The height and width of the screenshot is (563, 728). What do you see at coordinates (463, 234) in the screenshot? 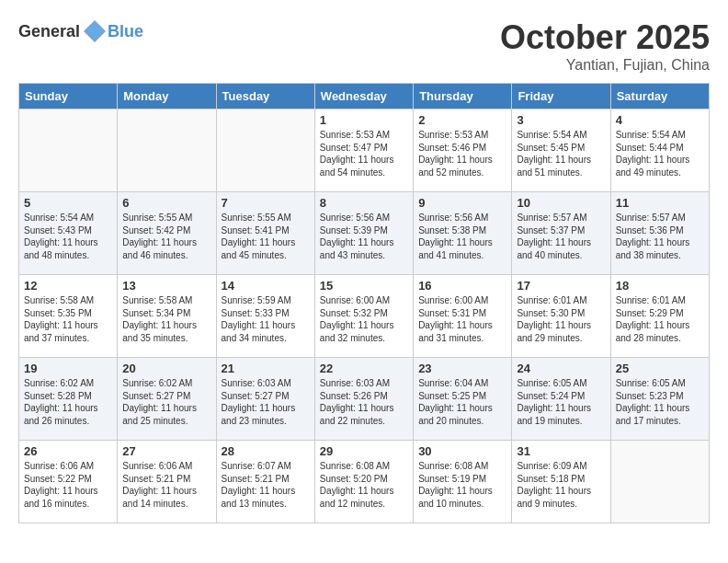
I see `calendar-cell: 9Sunrise: 5:56 AM Sunset: 5:38 PM Daylig…` at bounding box center [463, 234].